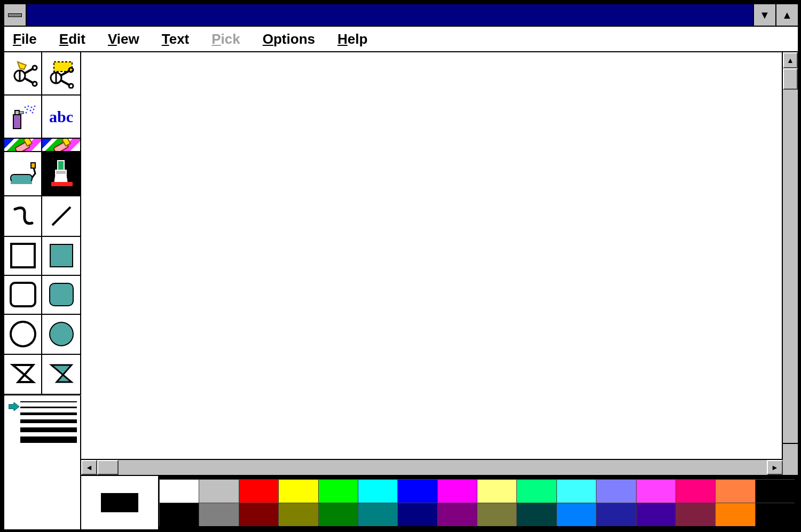 Image resolution: width=801 pixels, height=532 pixels. Describe the element at coordinates (23, 256) in the screenshot. I see `tool-rectangle-outline` at that location.